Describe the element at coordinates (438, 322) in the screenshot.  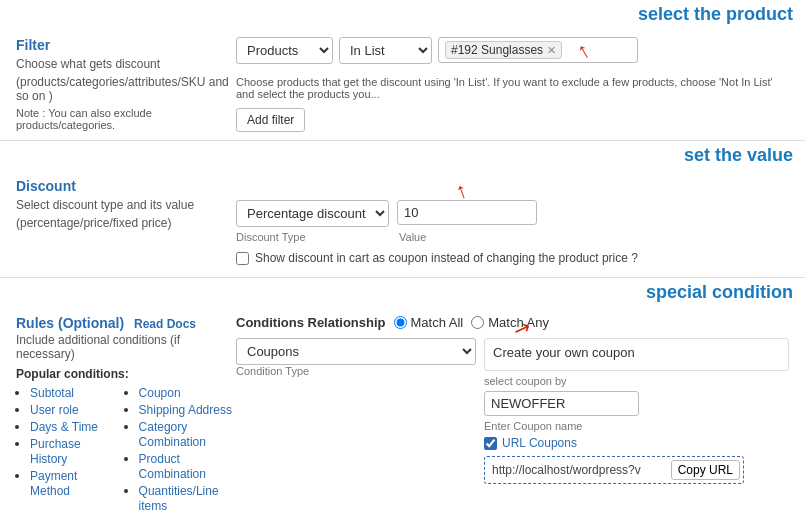
I see `match-all-text: Match All` at that location.